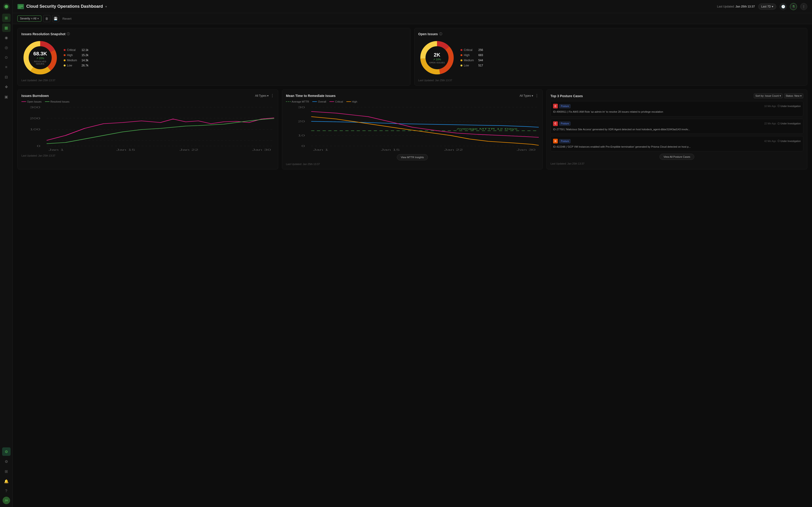 Image resolution: width=812 pixels, height=507 pixels. I want to click on severity-filter-button: Severity = All ▾, so click(30, 18).